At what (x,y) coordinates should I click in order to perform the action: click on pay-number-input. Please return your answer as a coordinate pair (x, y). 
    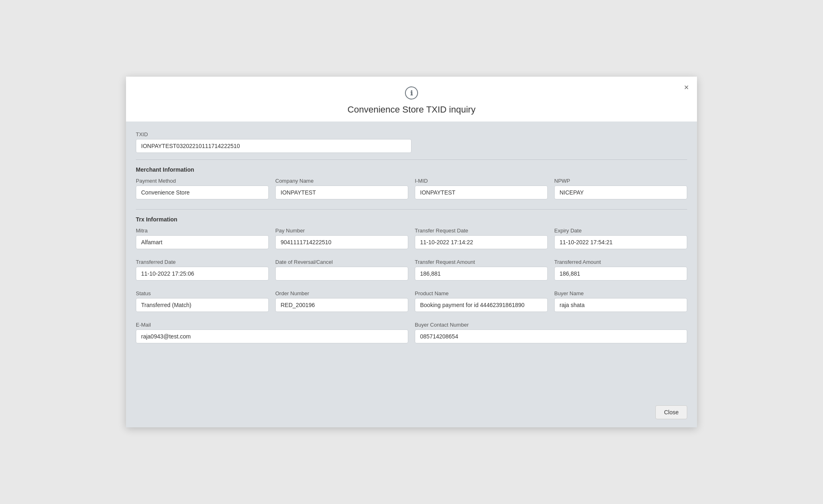
    Looking at the image, I should click on (342, 242).